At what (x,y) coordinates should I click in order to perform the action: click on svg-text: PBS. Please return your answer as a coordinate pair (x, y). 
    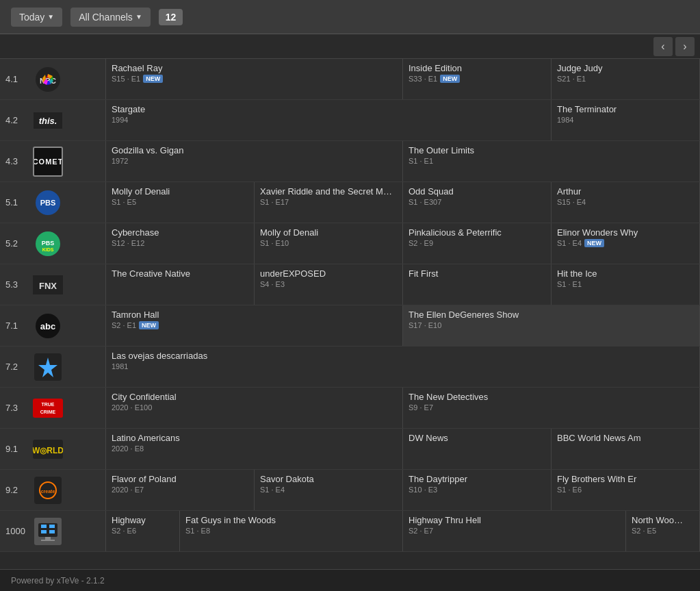
    Looking at the image, I should click on (48, 203).